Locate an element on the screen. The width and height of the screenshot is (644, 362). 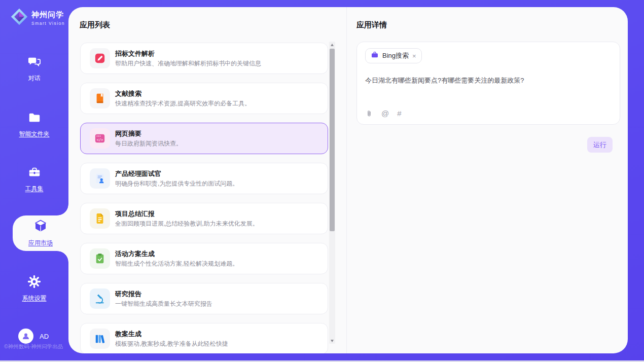
gear-icon is located at coordinates (34, 283).